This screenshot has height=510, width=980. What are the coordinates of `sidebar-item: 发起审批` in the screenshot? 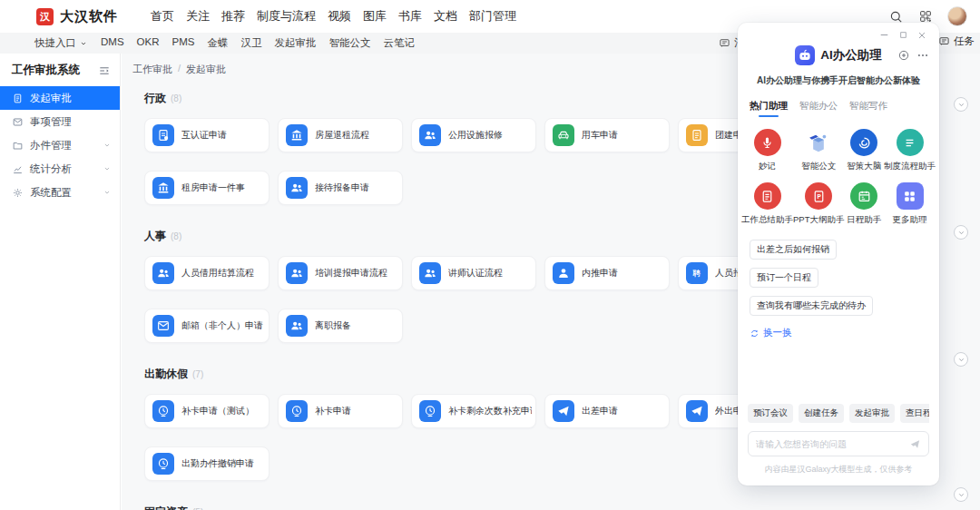 It's located at (60, 98).